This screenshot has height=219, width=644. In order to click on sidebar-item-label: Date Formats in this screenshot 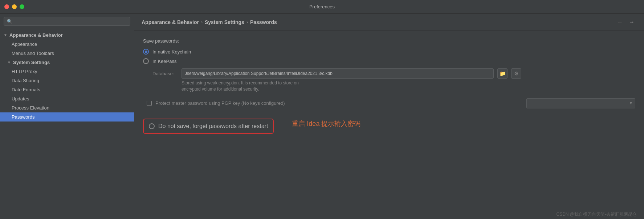, I will do `click(26, 89)`.